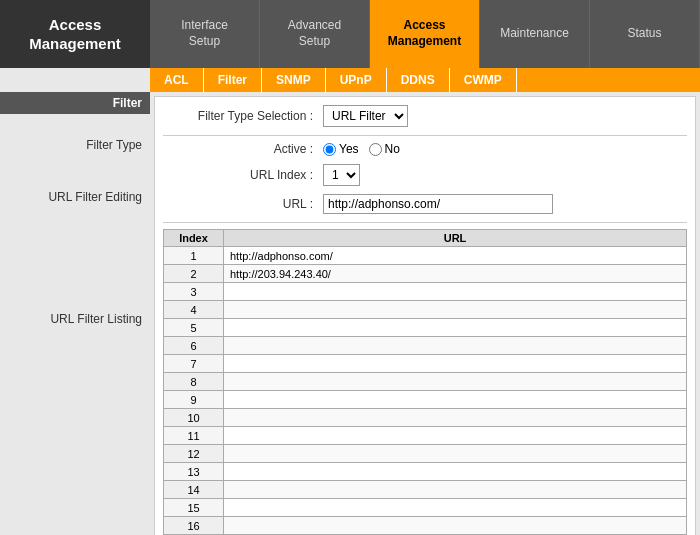  What do you see at coordinates (194, 508) in the screenshot?
I see `table-cell-index: 15` at bounding box center [194, 508].